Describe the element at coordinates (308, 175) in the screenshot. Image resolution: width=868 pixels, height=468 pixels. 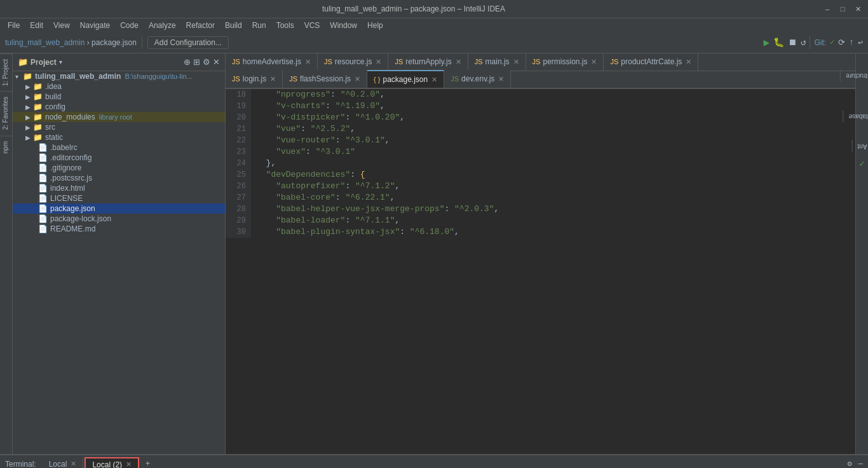
I see `line-content-25: "devDependencies": {` at that location.